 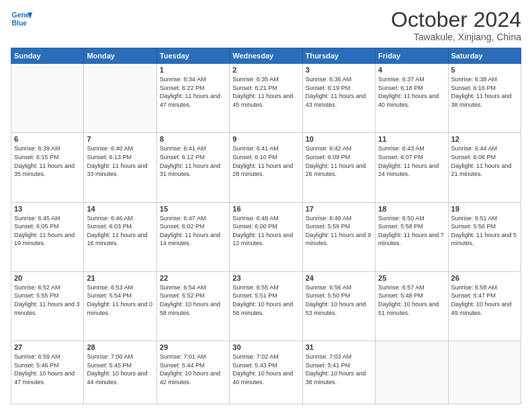 What do you see at coordinates (47, 209) in the screenshot?
I see `day-number: 13` at bounding box center [47, 209].